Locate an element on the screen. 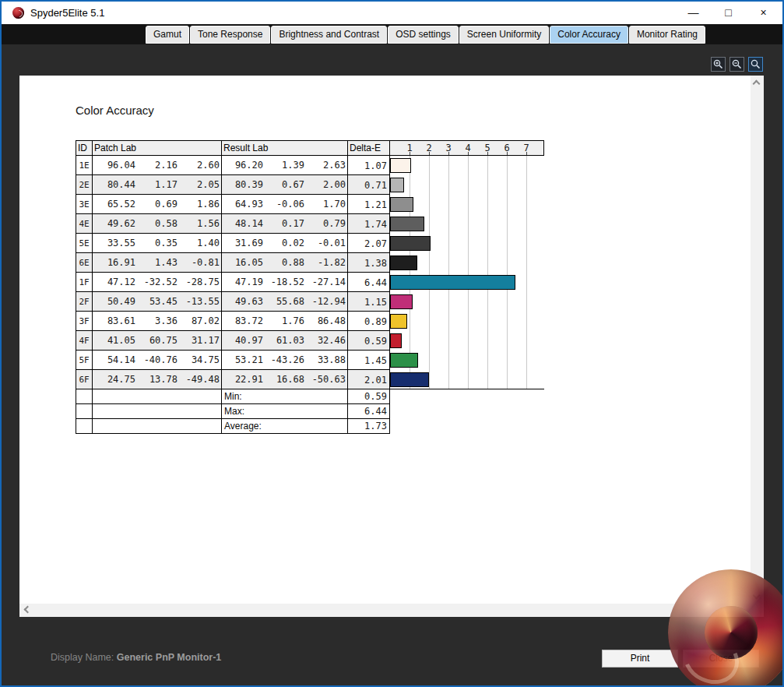 The width and height of the screenshot is (784, 687). lab-value: 0.58 is located at coordinates (156, 224).